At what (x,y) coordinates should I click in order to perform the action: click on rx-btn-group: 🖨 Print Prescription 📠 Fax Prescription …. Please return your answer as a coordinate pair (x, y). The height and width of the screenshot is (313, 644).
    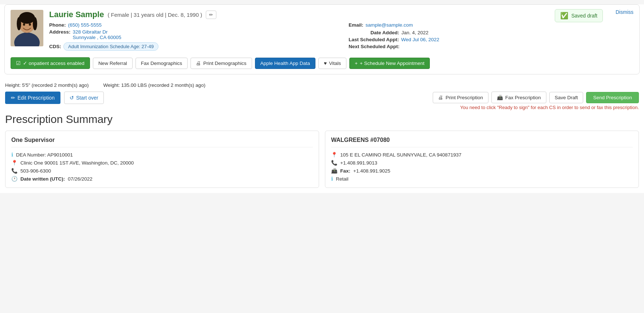
    Looking at the image, I should click on (536, 97).